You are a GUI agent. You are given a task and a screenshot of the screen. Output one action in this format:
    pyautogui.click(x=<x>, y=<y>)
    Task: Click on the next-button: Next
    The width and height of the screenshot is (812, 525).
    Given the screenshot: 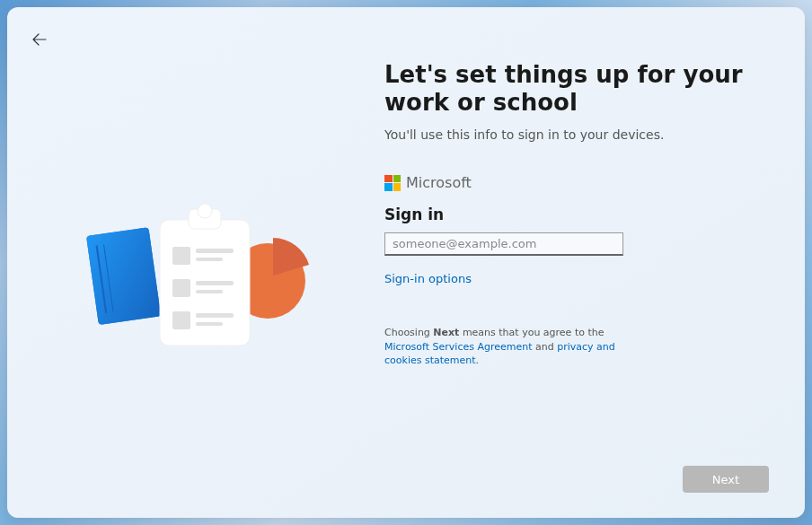 What is the action you would take?
    pyautogui.click(x=726, y=479)
    